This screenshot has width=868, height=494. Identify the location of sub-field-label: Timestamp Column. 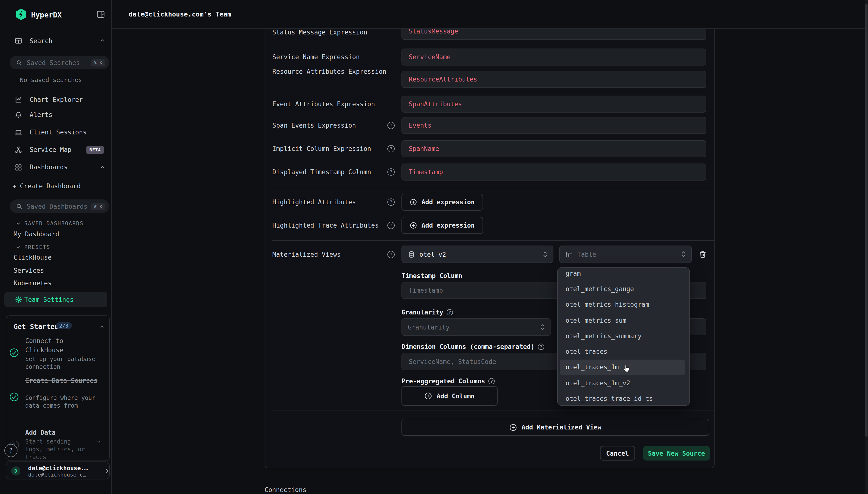
(432, 276).